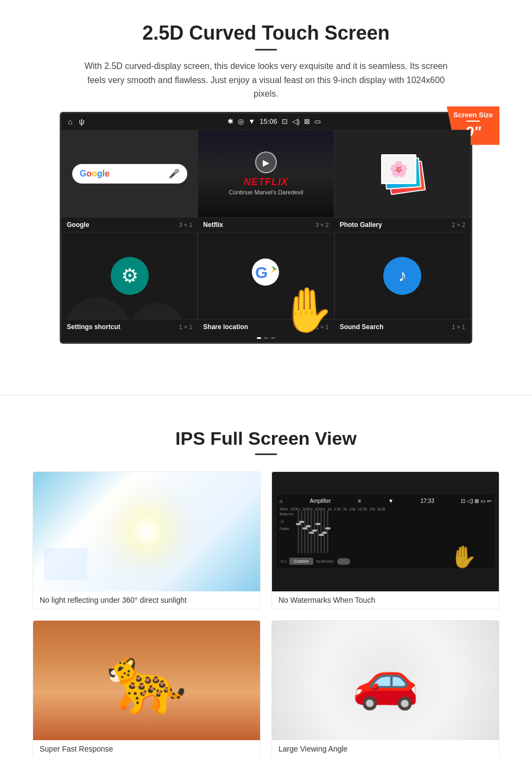  What do you see at coordinates (385, 680) in the screenshot?
I see `car-top-view-icon: 🚗` at bounding box center [385, 680].